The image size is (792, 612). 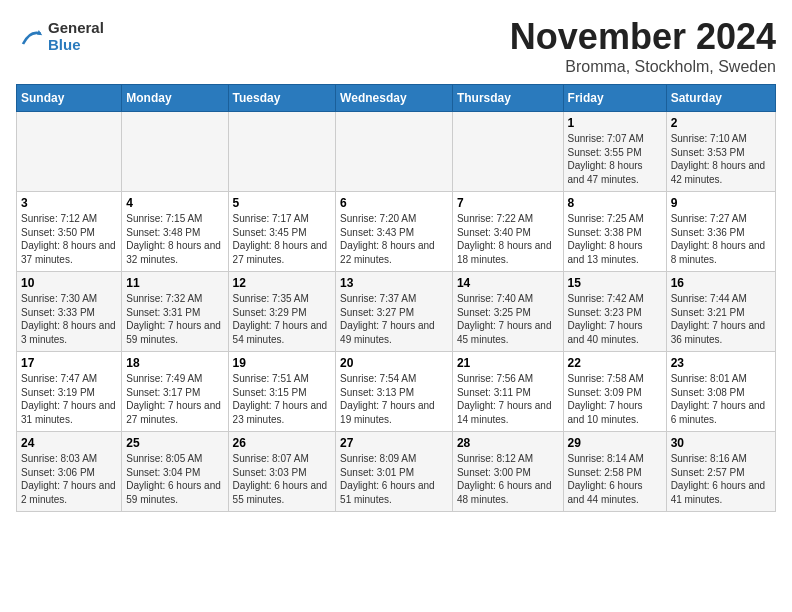 I want to click on day-info: Sunrise: 7:37 AM Sunset: 3:27 PM Dayligh…, so click(x=394, y=319).